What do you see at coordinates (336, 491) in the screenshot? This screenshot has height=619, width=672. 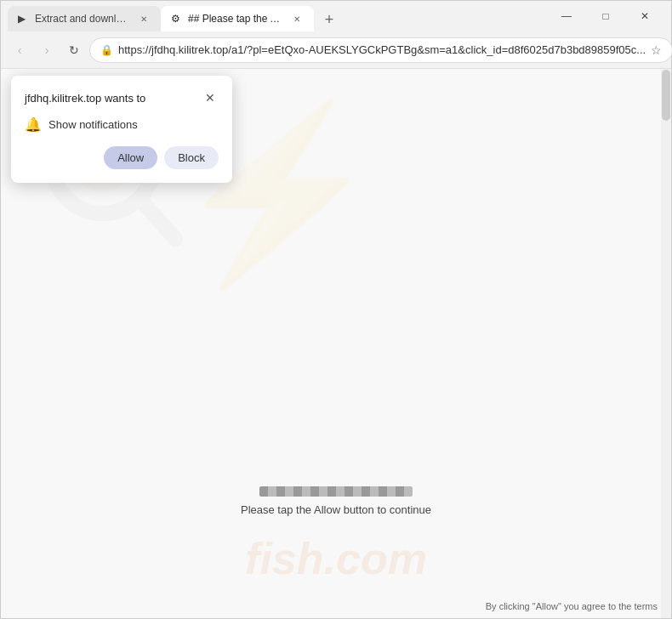 I see `progress-bar` at bounding box center [336, 491].